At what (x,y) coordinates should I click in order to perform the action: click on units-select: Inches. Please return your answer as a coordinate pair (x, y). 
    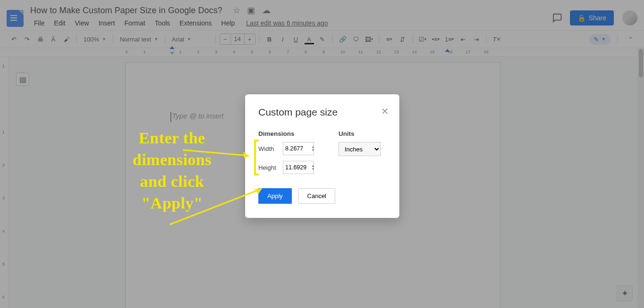
    Looking at the image, I should click on (360, 149).